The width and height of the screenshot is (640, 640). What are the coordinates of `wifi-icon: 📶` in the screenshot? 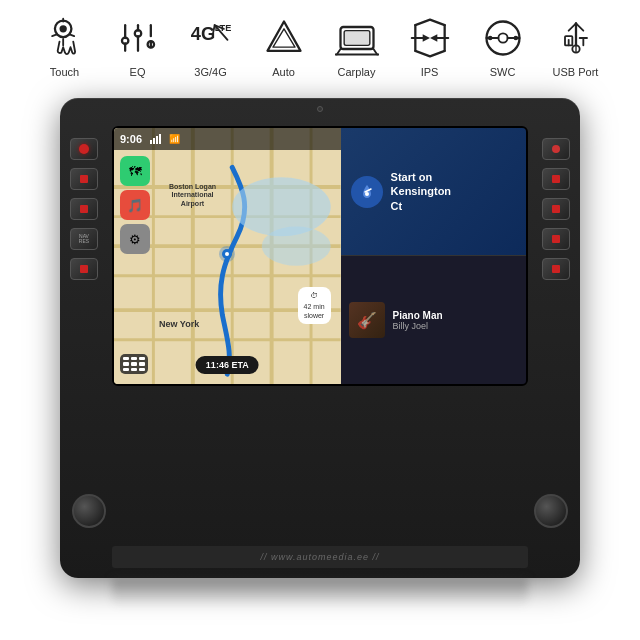 It's located at (174, 139).